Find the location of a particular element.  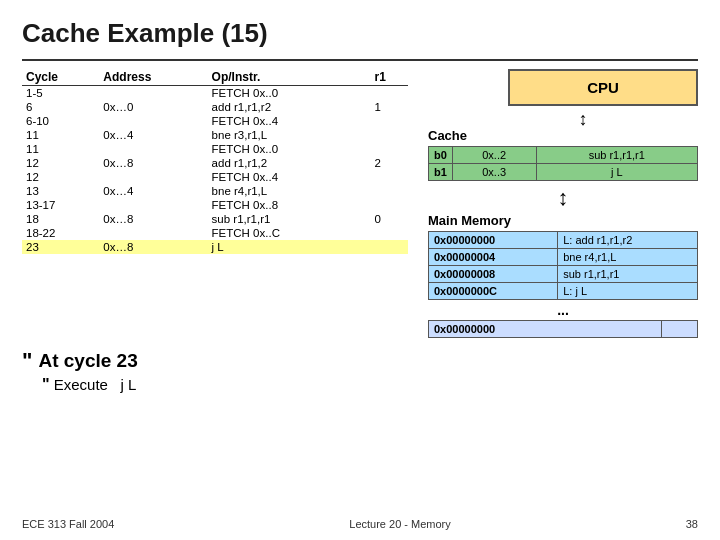

cache-memory-arrow: ↕ is located at coordinates (563, 198).